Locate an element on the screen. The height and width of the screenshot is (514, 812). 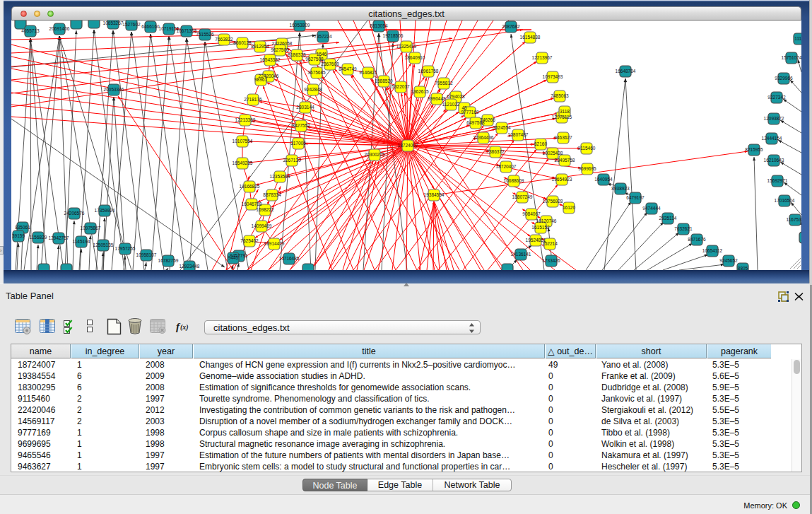
svg-text: 19218506 is located at coordinates (393, 35).